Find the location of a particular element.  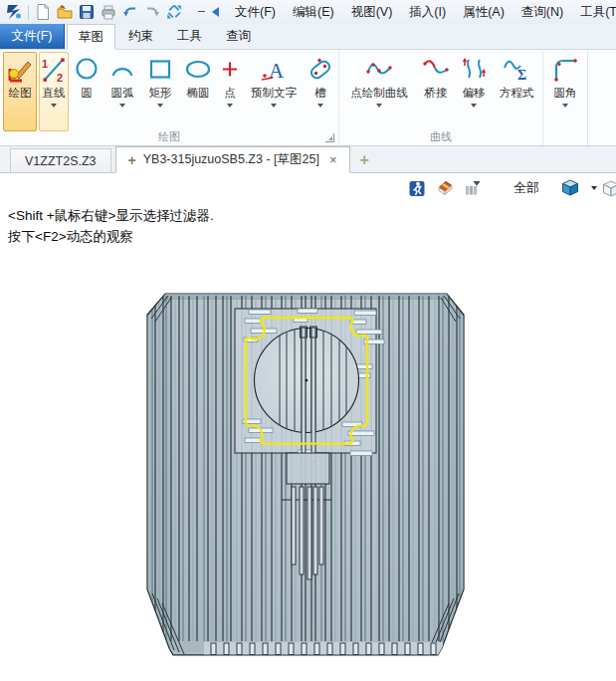

sketch-draw-icon is located at coordinates (20, 70).